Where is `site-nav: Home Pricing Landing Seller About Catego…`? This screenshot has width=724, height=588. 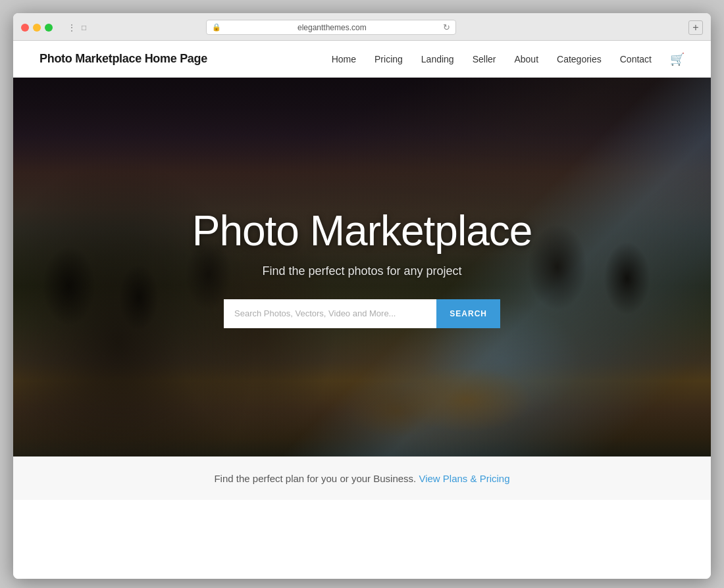
site-nav: Home Pricing Landing Seller About Catego… is located at coordinates (508, 59).